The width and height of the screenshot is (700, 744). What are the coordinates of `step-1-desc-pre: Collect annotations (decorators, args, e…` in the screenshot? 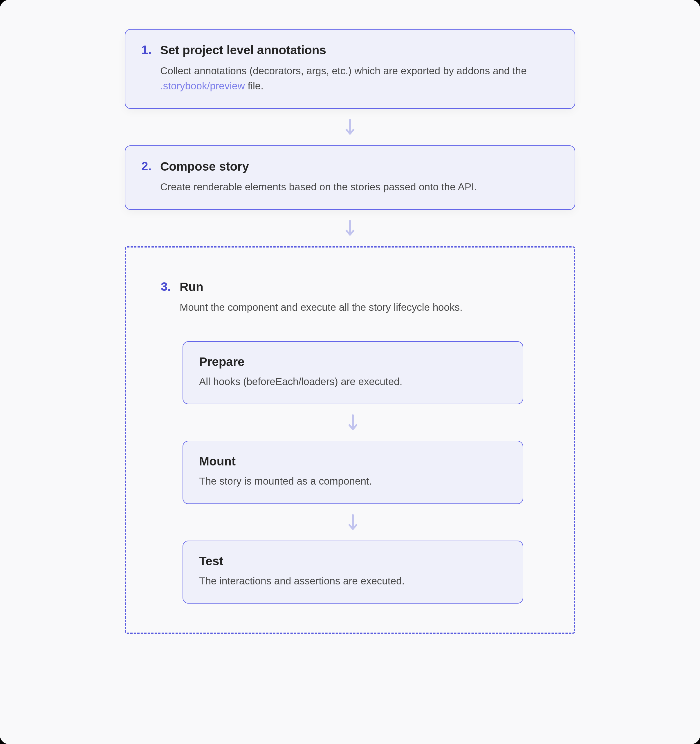 It's located at (344, 71).